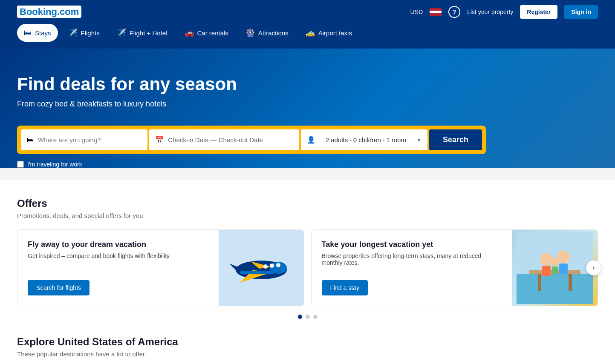 This screenshot has width=615, height=364. Describe the element at coordinates (251, 140) in the screenshot. I see `search-bar: 🛏 📅 Check-in Date — Check-out Date 👤 2 a…` at that location.